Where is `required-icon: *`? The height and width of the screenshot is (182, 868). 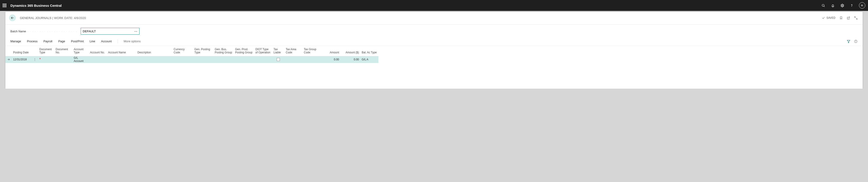
required-icon: * is located at coordinates (40, 59).